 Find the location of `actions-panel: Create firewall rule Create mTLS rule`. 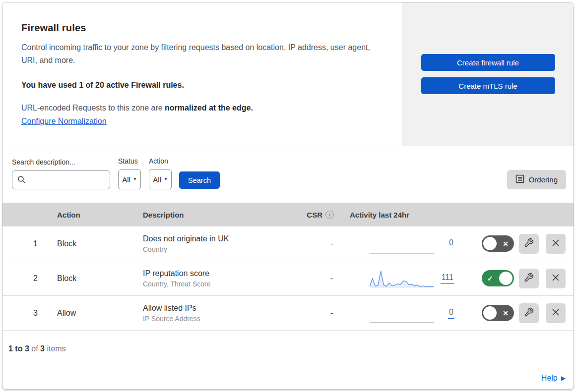

actions-panel: Create firewall rule Create mTLS rule is located at coordinates (488, 74).